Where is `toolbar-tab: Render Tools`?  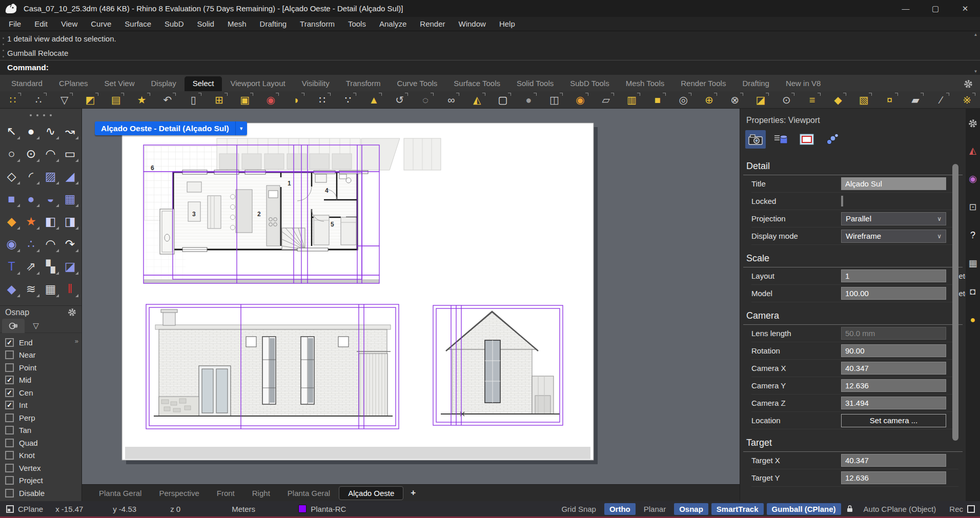 toolbar-tab: Render Tools is located at coordinates (703, 84).